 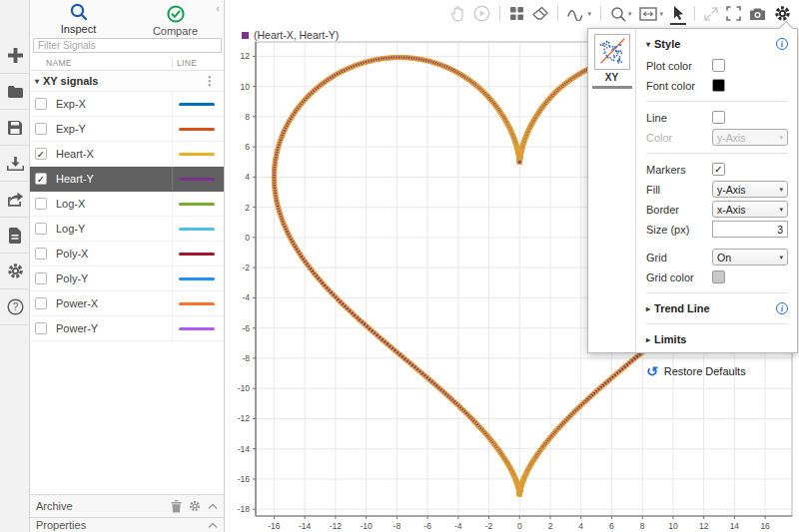 What do you see at coordinates (101, 63) in the screenshot?
I see `column-name: NAME` at bounding box center [101, 63].